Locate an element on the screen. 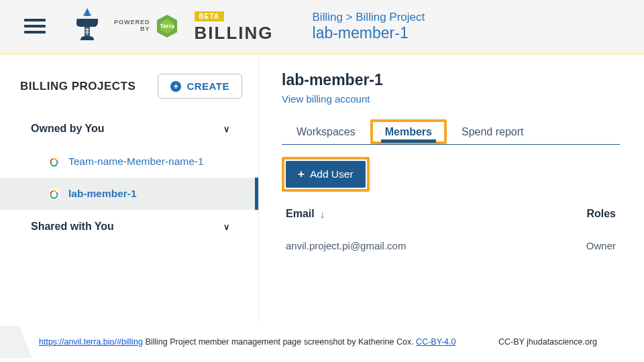 The height and width of the screenshot is (362, 644). column-header-roles: Roles is located at coordinates (601, 214).